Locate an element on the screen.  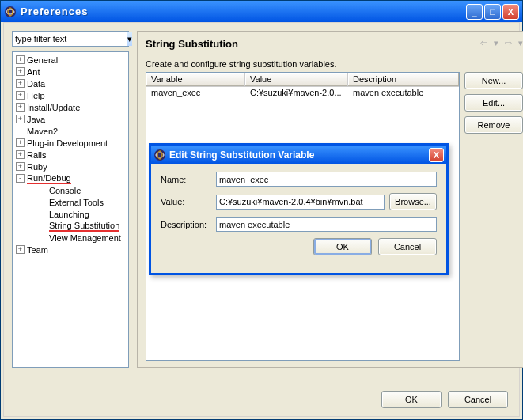
page-title: String Substitution is located at coordinates (334, 44).